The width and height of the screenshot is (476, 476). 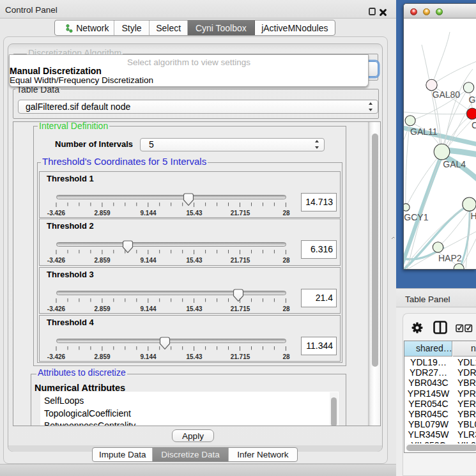 I want to click on svg-text: GAL11, so click(x=424, y=132).